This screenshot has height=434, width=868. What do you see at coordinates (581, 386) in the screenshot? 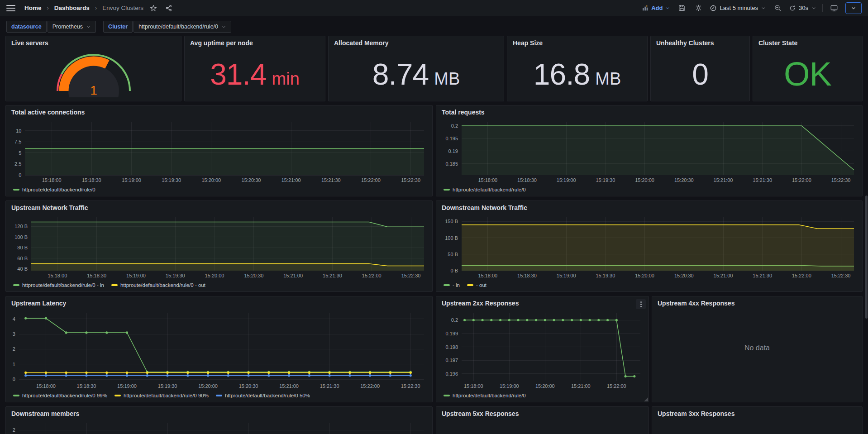
I see `svg-text: 15:21:00` at bounding box center [581, 386].